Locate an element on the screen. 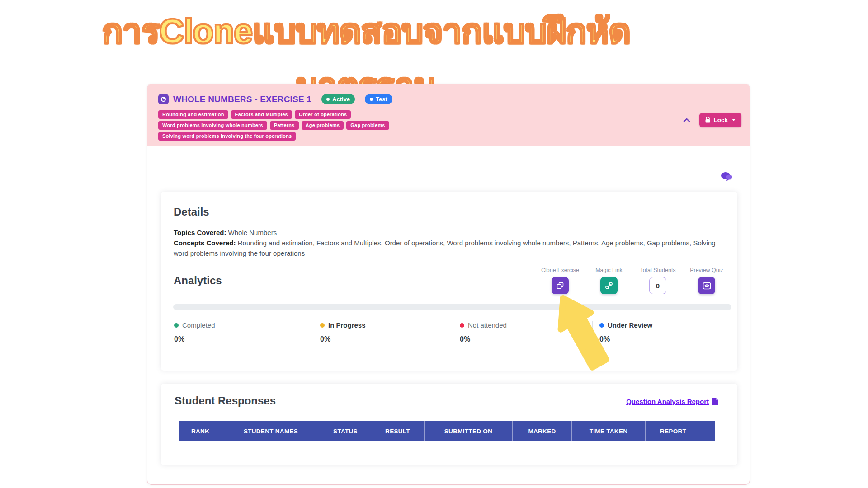  student-responses-heading: Student Responses is located at coordinates (225, 401).